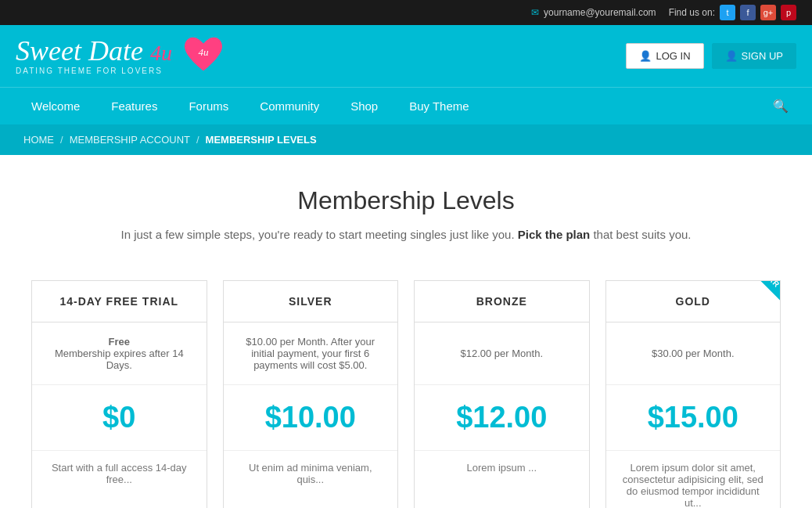  I want to click on email-icon: ✉, so click(535, 13).